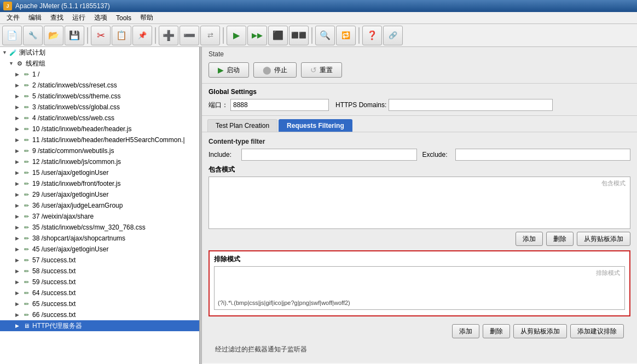 This screenshot has height=364, width=637. Describe the element at coordinates (5, 52) in the screenshot. I see `arrow-test-plan: ▼` at that location.